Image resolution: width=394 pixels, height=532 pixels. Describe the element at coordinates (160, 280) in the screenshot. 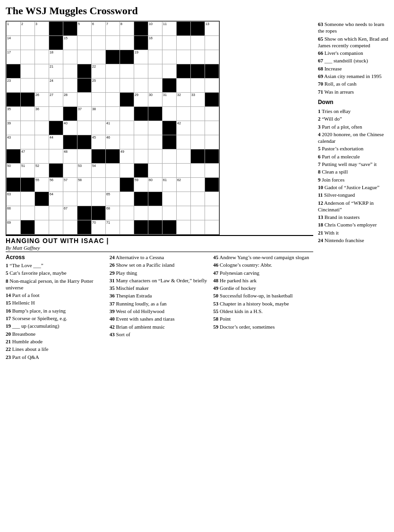

I see `clue-item: 31 Many characters on “Law & Order,” bri…` at that location.